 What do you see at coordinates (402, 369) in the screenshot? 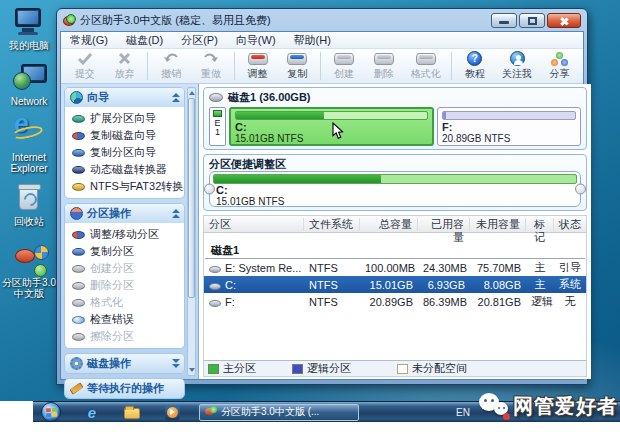
I see `unallocated-swatch` at bounding box center [402, 369].